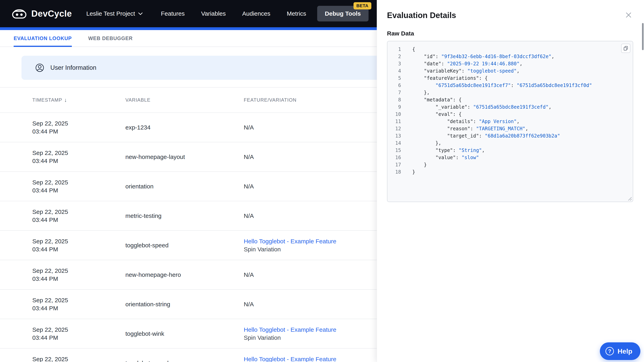 This screenshot has height=362, width=644. What do you see at coordinates (432, 100) in the screenshot?
I see `code-text: "metadata": {` at bounding box center [432, 100].